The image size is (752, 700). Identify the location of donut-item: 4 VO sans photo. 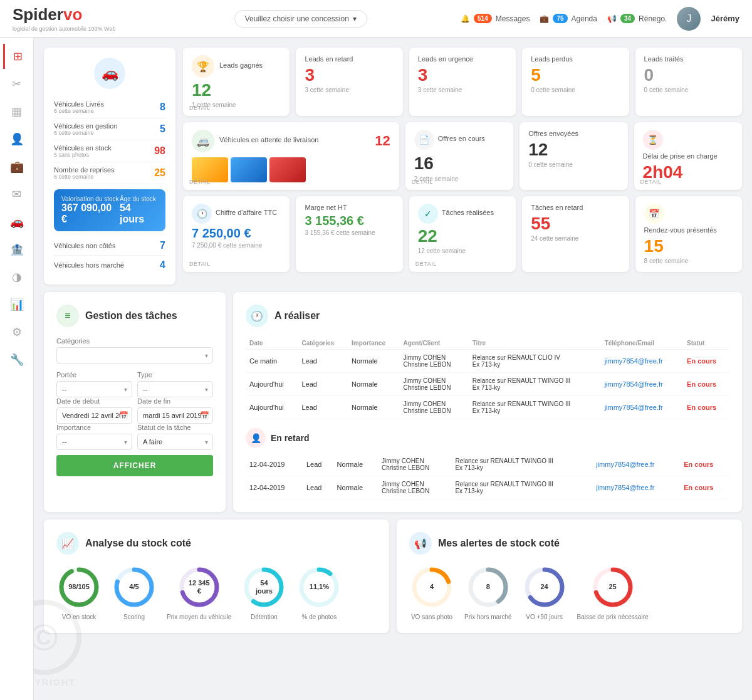
(432, 593).